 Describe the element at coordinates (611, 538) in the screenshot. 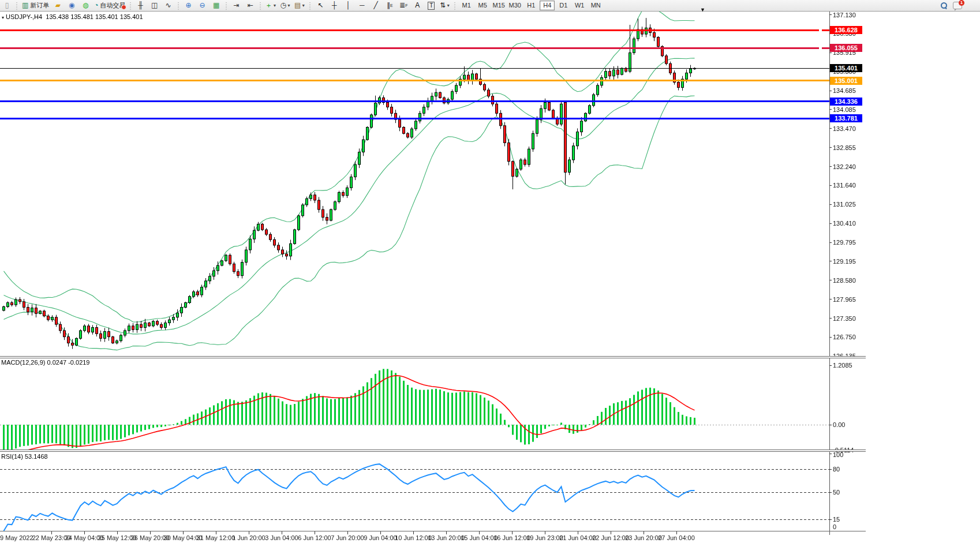

I see `time-axis-label: 22 Jun 12:00` at that location.